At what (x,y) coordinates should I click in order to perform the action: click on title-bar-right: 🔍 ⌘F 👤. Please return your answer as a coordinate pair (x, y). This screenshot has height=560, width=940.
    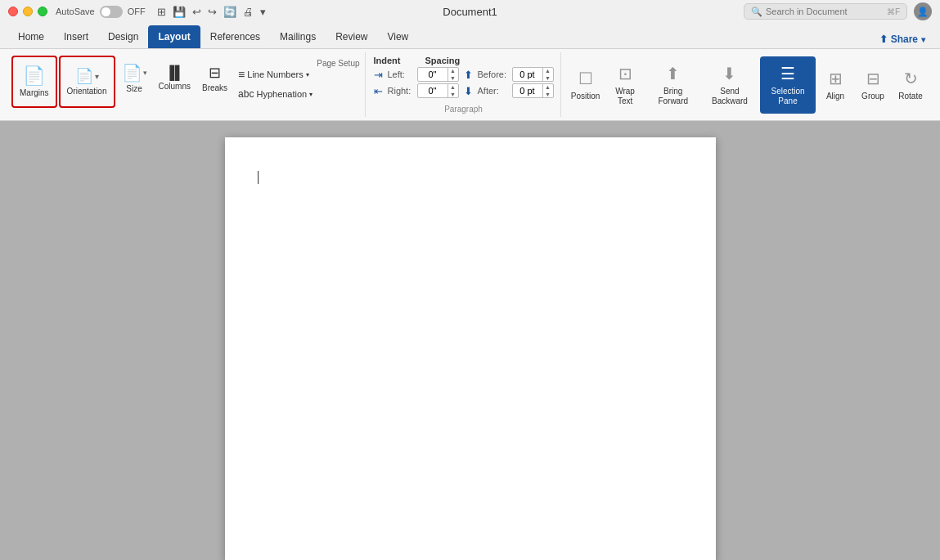
    Looking at the image, I should click on (838, 11).